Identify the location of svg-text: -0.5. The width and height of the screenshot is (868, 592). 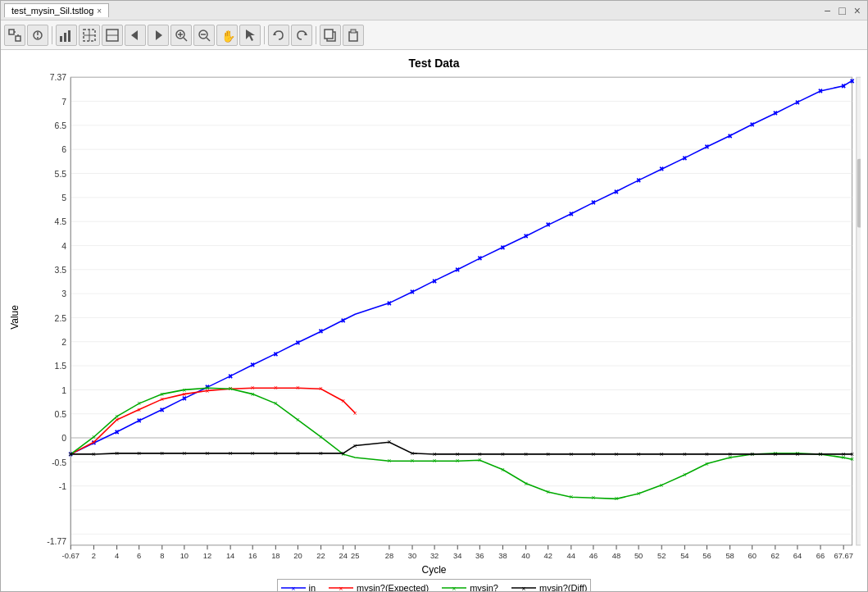
(59, 462).